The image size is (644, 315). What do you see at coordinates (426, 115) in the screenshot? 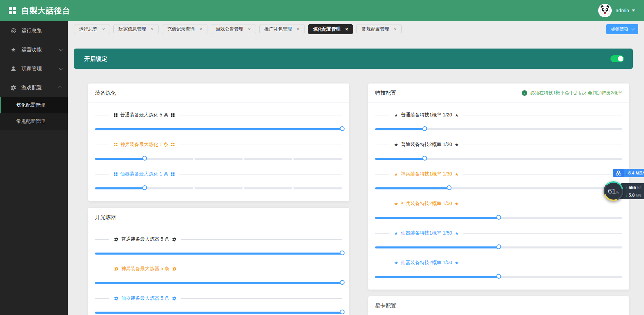
I see `slider-label: ★ 普通装备特技1概率 1/20 ★` at bounding box center [426, 115].